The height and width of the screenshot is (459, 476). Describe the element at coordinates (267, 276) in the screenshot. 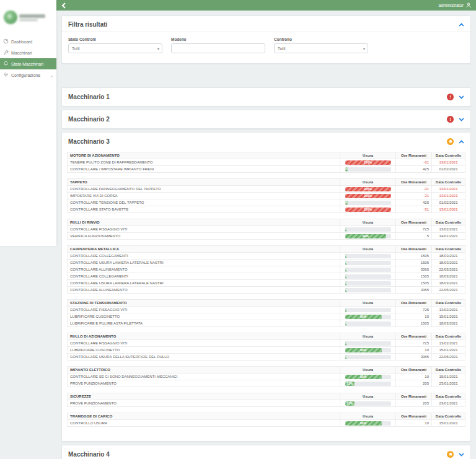

I see `table-row: CONTROLLARE COLLEGAMENTI 1% 1505 18/03/2…` at that location.